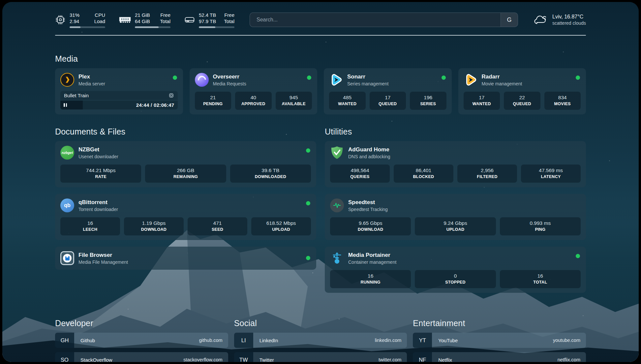 The image size is (641, 364). I want to click on stat-label: AVAILABLE, so click(294, 104).